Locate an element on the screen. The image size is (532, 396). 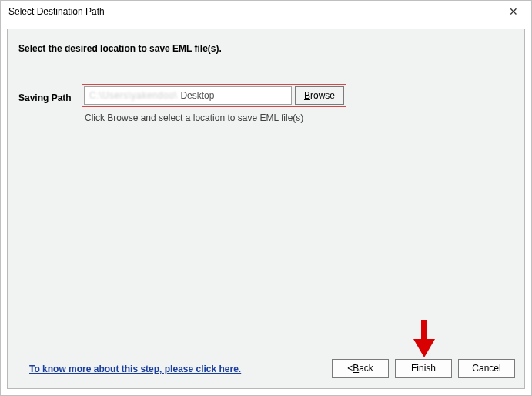
cancel-button: Cancel is located at coordinates (487, 368).